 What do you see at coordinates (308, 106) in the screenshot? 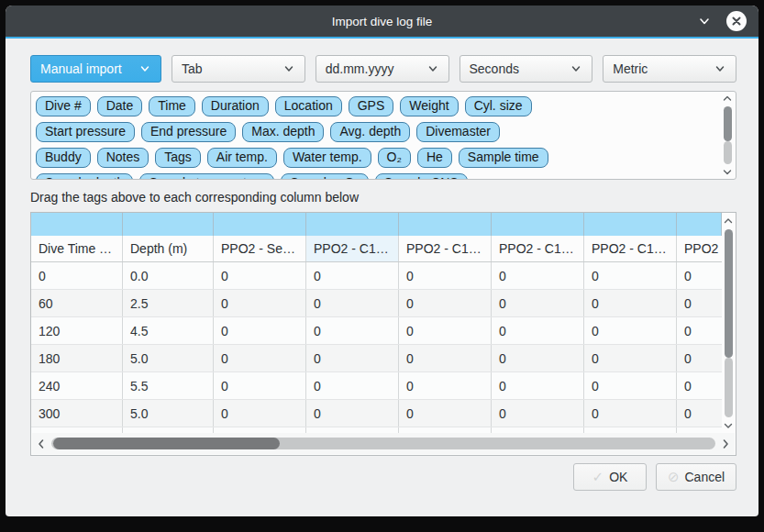
I see `tag-location: Location` at bounding box center [308, 106].